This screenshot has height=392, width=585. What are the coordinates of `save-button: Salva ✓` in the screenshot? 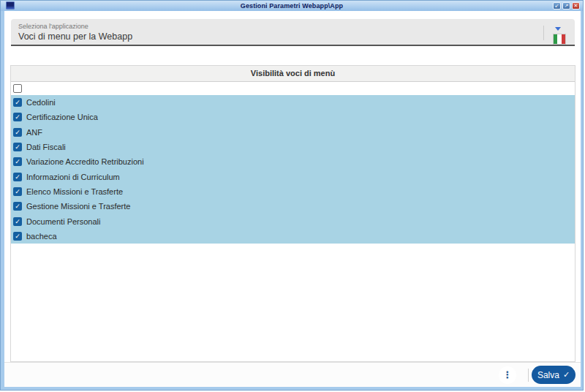 It's located at (554, 374).